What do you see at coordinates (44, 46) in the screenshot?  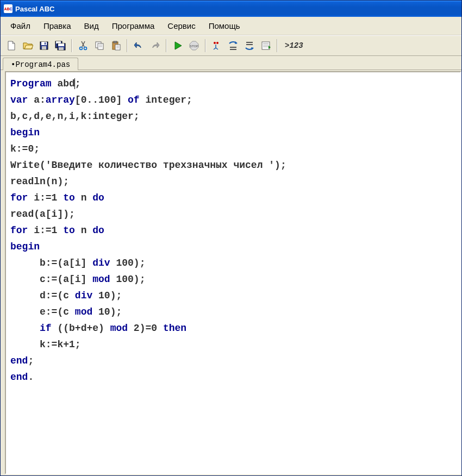 I see `save-button` at bounding box center [44, 46].